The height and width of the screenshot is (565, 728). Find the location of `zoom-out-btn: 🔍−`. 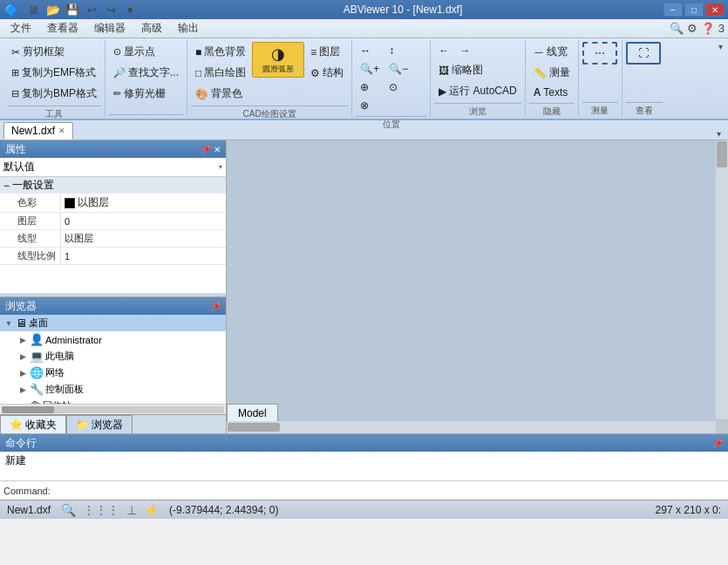

zoom-out-btn: 🔍− is located at coordinates (398, 69).